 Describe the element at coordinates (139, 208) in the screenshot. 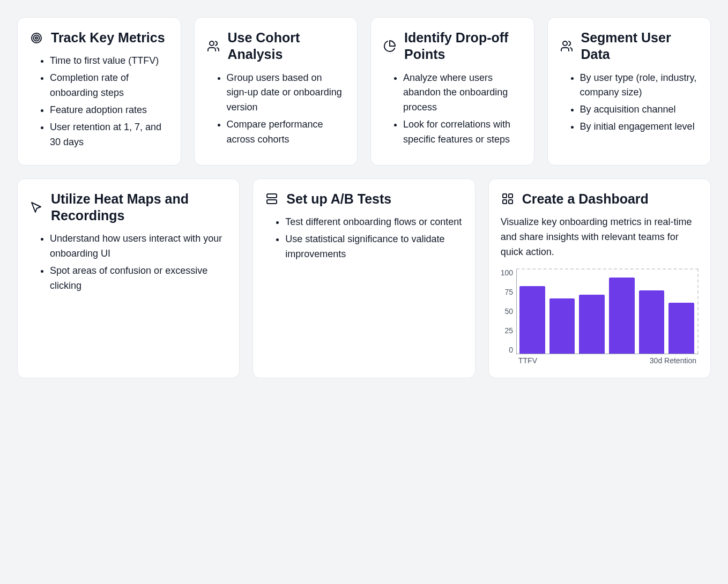

I see `card-title: Utilize Heat Maps and Recordings` at that location.